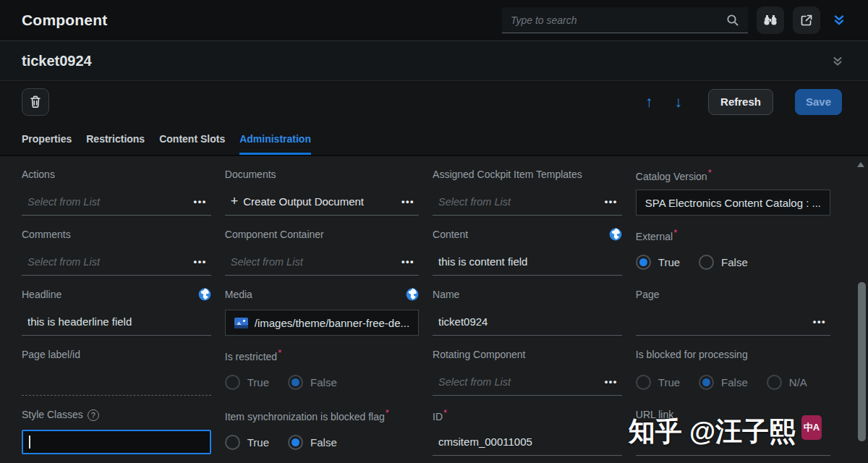 The width and height of the screenshot is (868, 463). What do you see at coordinates (733, 256) in the screenshot?
I see `field-external: External* True False` at bounding box center [733, 256].